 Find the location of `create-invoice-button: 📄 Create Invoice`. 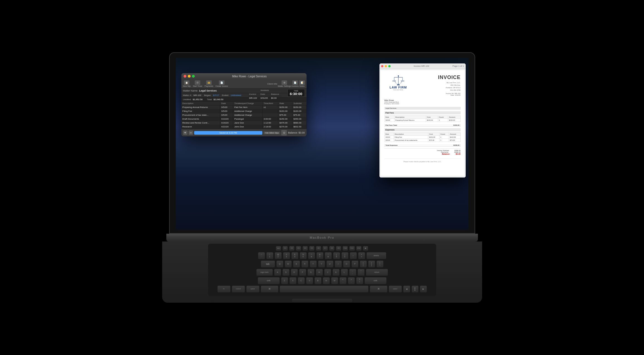

create-invoice-button: 📄 Create Invoice is located at coordinates (221, 84).